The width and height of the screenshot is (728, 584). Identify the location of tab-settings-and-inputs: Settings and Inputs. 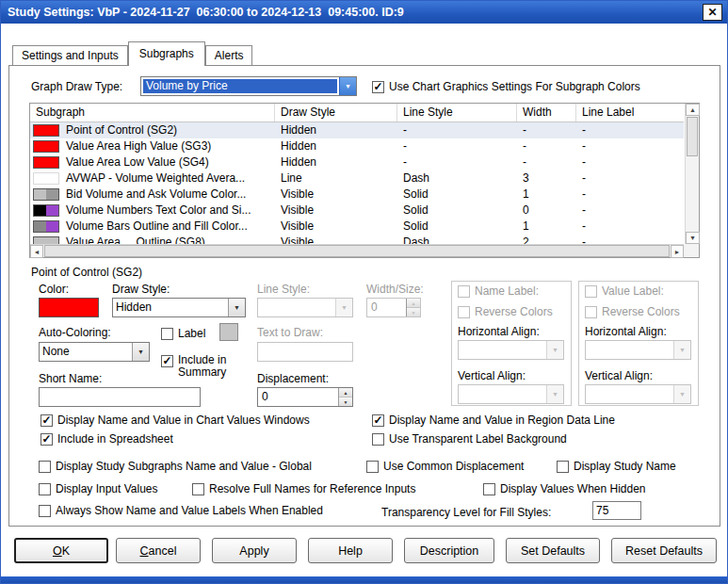
(70, 55).